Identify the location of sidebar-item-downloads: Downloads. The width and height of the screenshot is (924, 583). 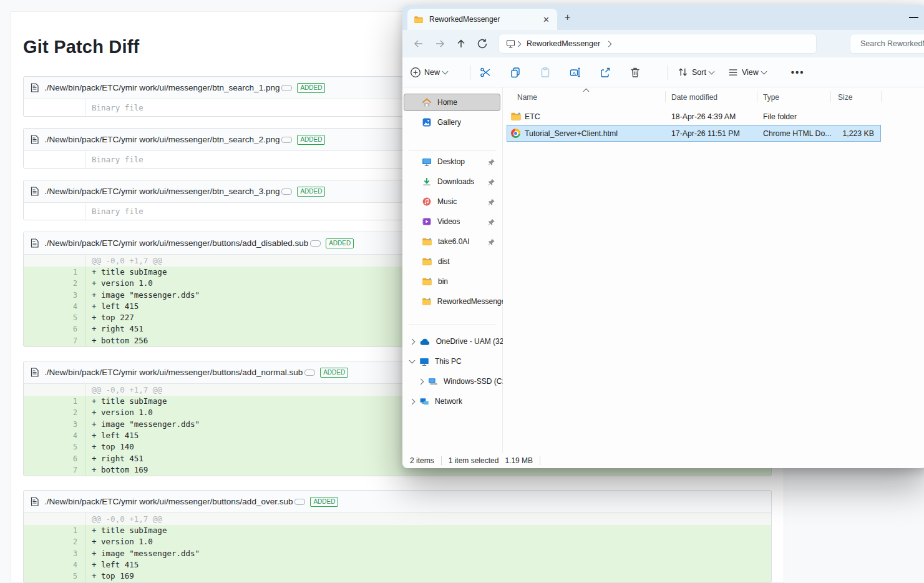
(453, 182).